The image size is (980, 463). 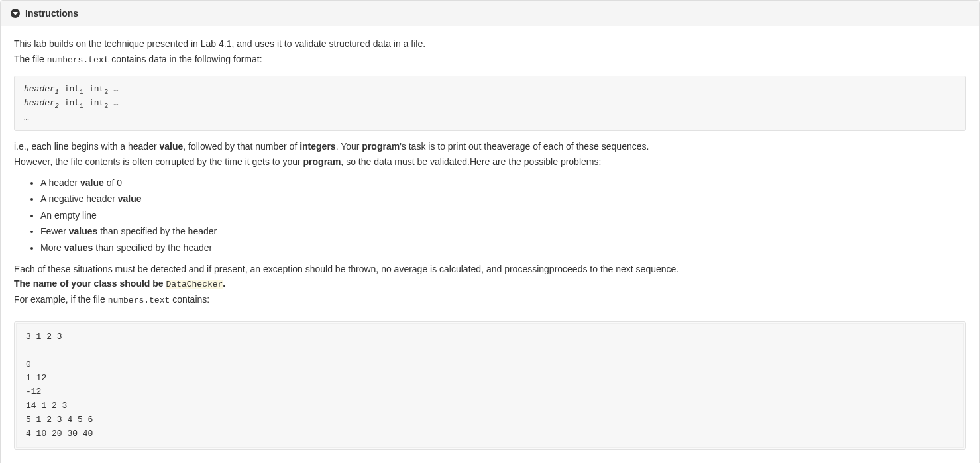 What do you see at coordinates (52, 248) in the screenshot?
I see `txt: More` at bounding box center [52, 248].